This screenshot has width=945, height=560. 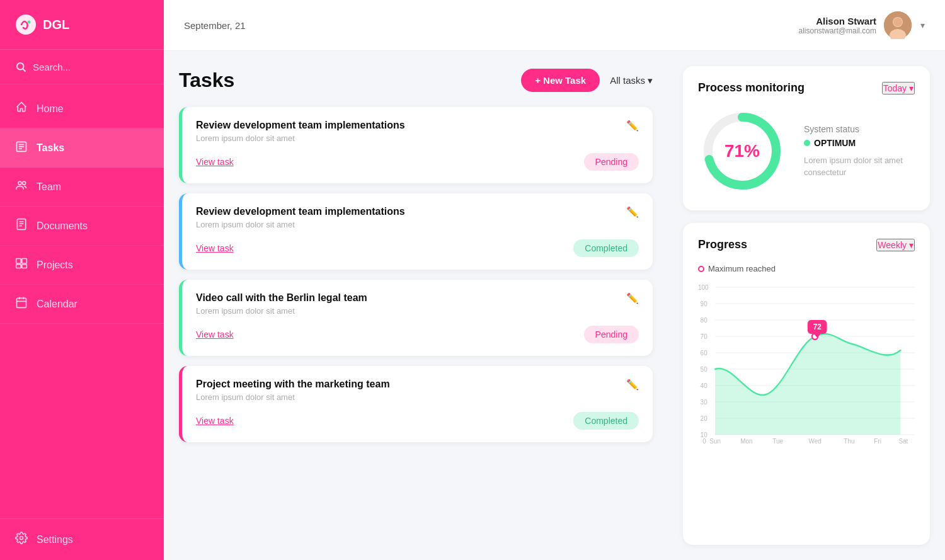 I want to click on sidebar-item-calendar: Calendar, so click(x=82, y=304).